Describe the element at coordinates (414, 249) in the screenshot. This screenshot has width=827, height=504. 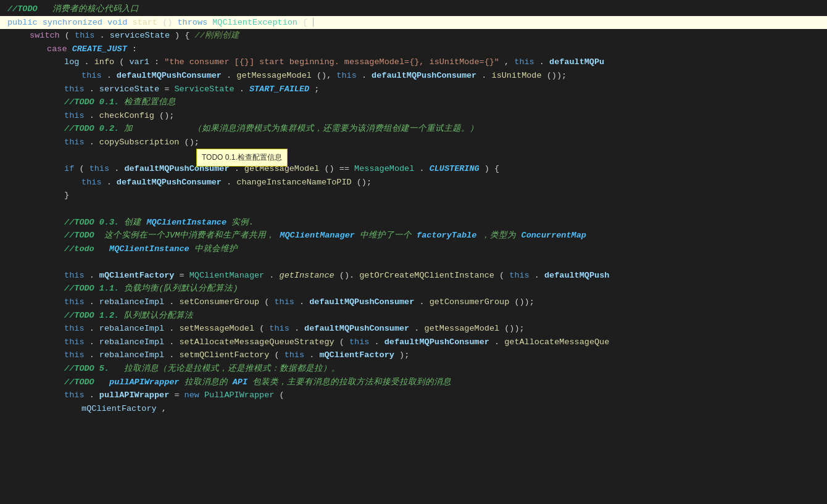
I see `line-19: //todo MQClientInstance 中就会维护` at that location.